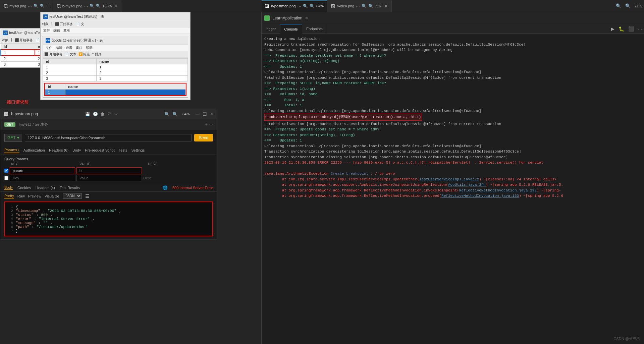  I want to click on tab-dots-1: ···, so click(30, 6).